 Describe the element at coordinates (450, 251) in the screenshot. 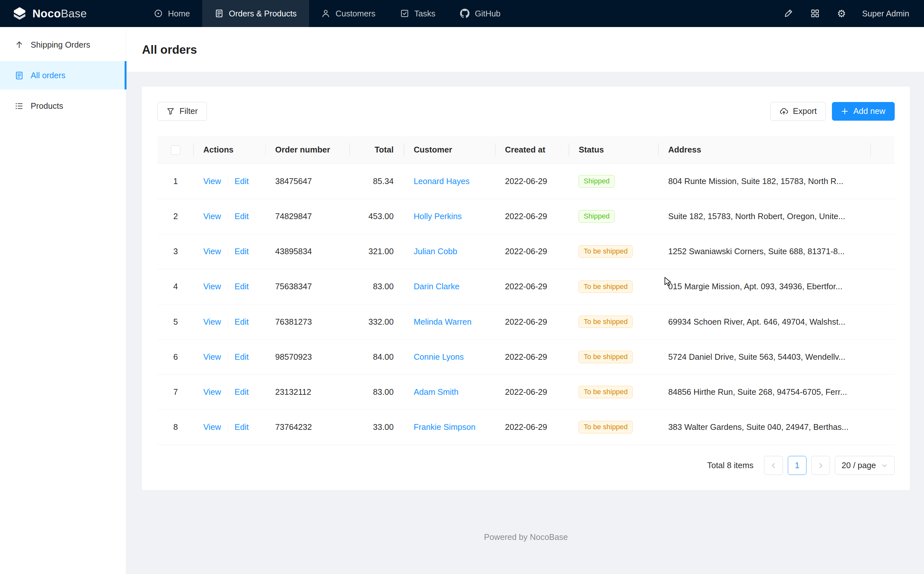

I see `customer-cell: Julian Cobb` at that location.